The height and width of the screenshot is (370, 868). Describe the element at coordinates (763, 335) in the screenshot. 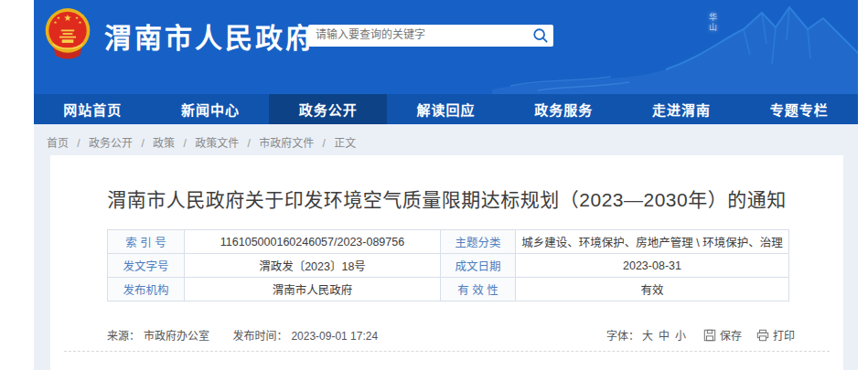

I see `print-icon` at that location.